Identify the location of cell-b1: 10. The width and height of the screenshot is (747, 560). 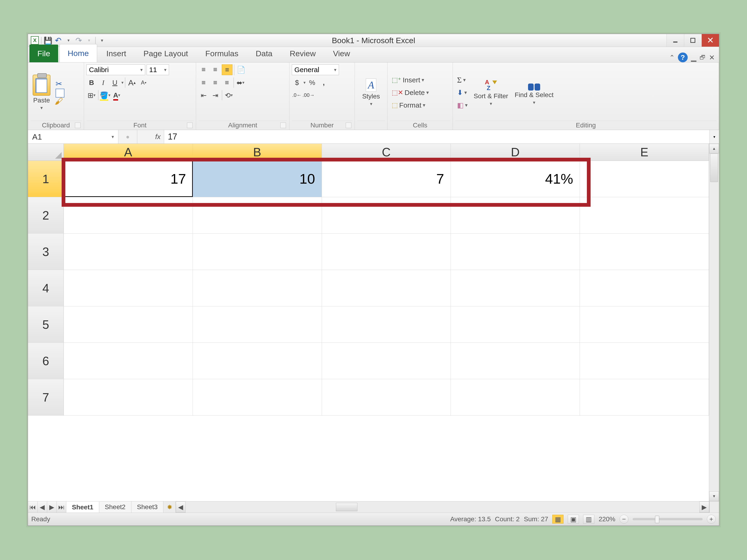
(257, 179).